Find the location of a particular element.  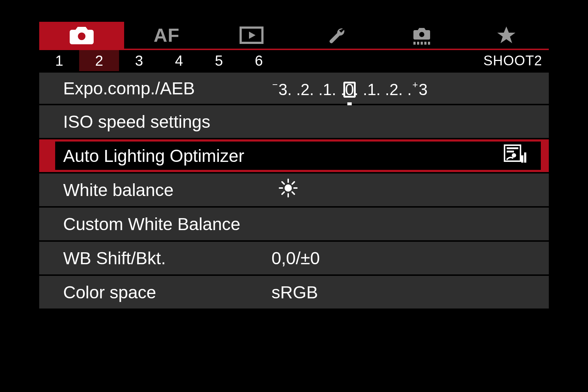

page-title: SHOOT2 is located at coordinates (516, 61).